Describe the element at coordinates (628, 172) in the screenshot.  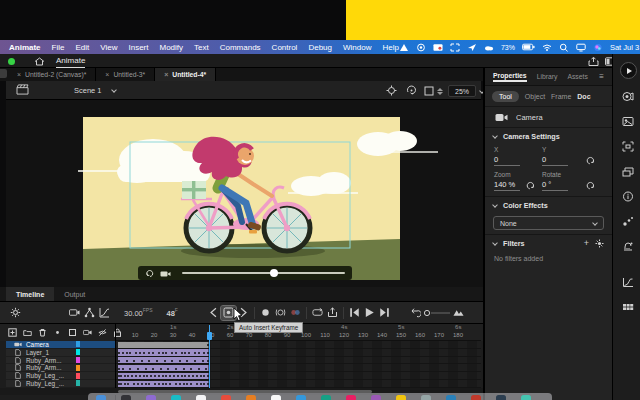
I see `layer-depth-icon` at that location.